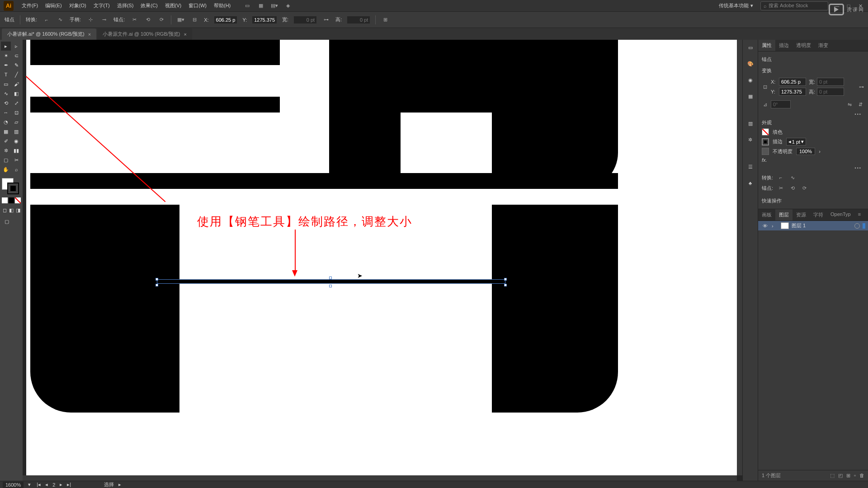 The image size is (868, 488). Describe the element at coordinates (6, 169) in the screenshot. I see `hand-tool: ✋` at that location.